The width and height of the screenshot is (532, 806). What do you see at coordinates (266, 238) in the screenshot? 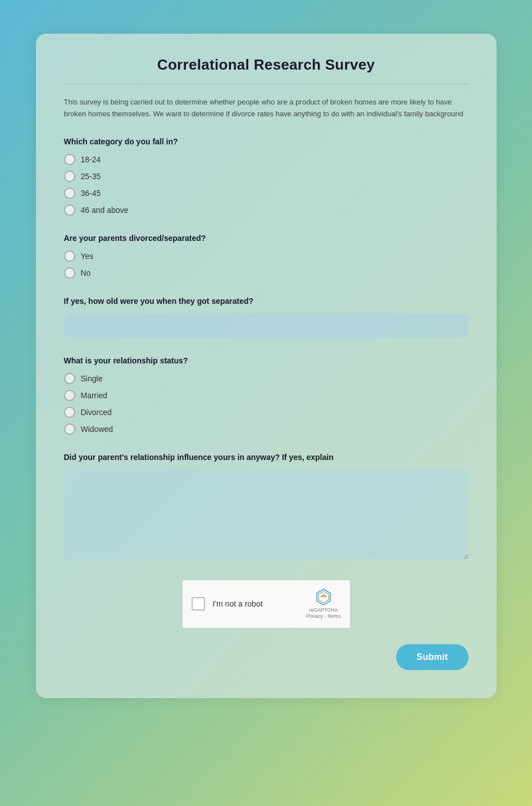
I see `parents-divorced-label: Are your parents divorced/separated?` at bounding box center [266, 238].